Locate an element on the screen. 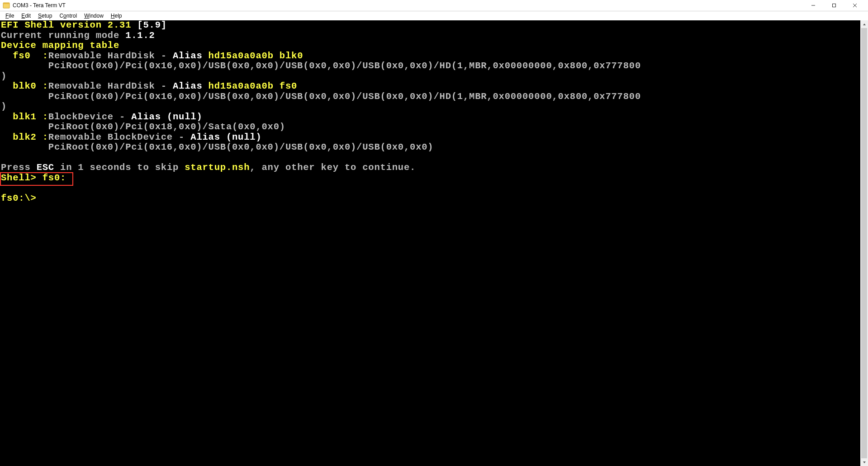  fs0-alias: hd15a0a0a0b blk0 is located at coordinates (256, 56).